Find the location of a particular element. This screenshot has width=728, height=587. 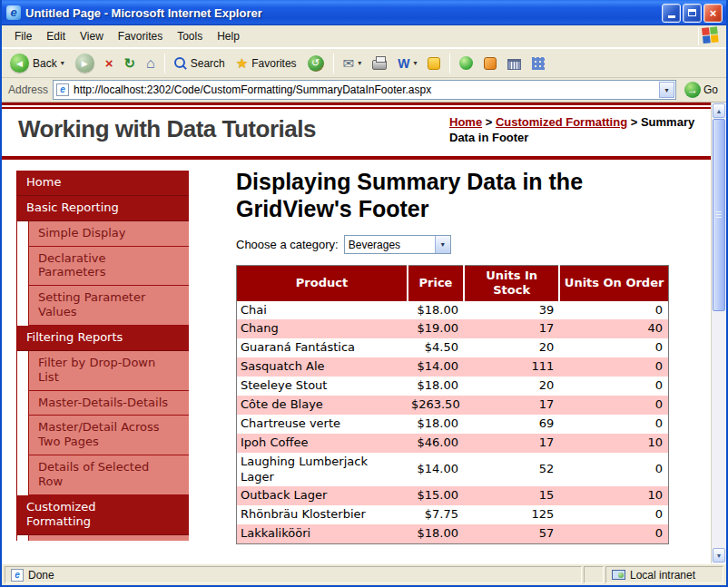

go-label: Go is located at coordinates (711, 90).